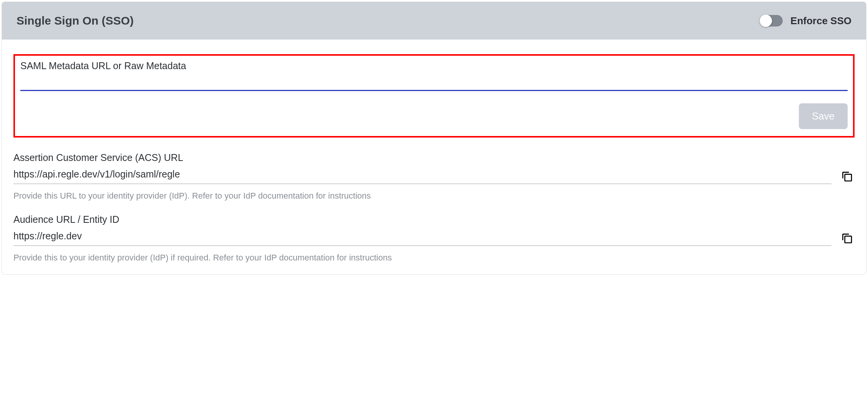  What do you see at coordinates (766, 21) in the screenshot?
I see `toggle-knob` at bounding box center [766, 21].